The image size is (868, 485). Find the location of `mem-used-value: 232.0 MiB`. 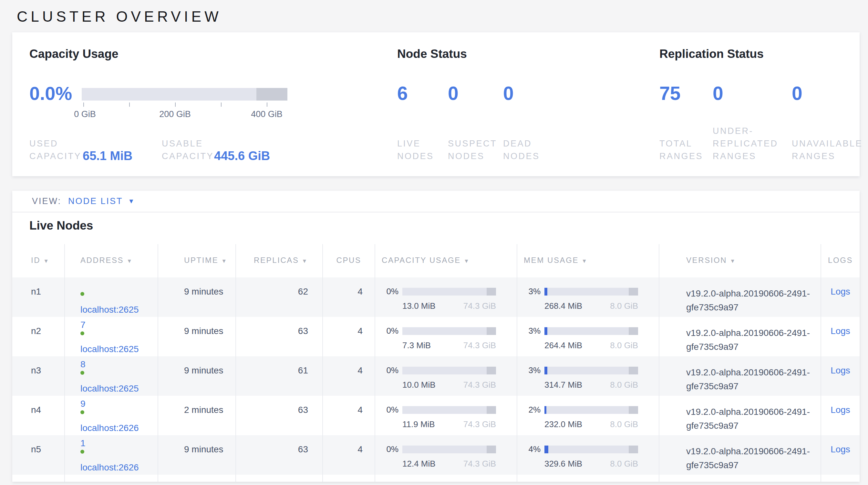

mem-used-value: 232.0 MiB is located at coordinates (563, 424).